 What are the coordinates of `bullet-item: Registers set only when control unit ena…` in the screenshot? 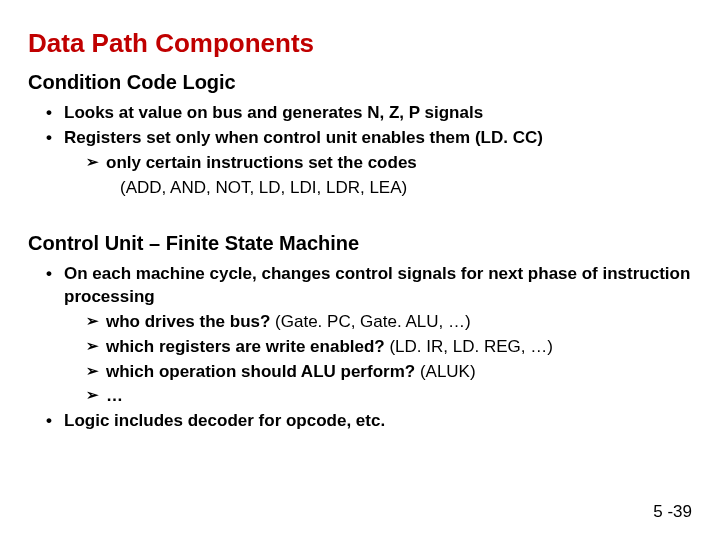 It's located at (367, 164).